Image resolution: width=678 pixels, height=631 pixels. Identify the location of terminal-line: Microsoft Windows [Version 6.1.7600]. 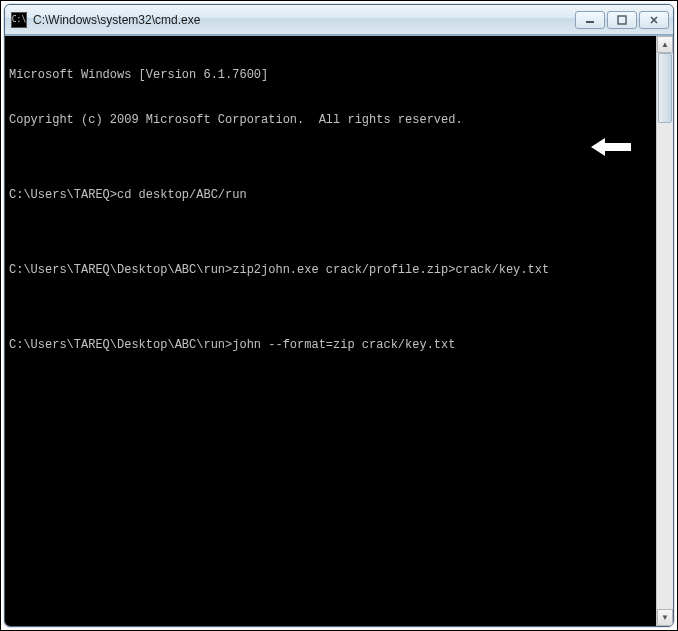
(330, 76).